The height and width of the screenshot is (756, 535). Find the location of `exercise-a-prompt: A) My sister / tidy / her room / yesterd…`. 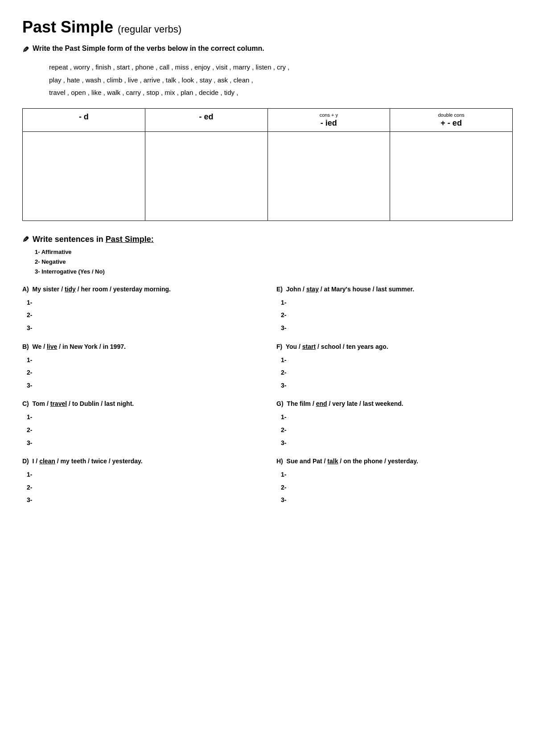

exercise-a-prompt: A) My sister / tidy / her room / yesterd… is located at coordinates (140, 290).